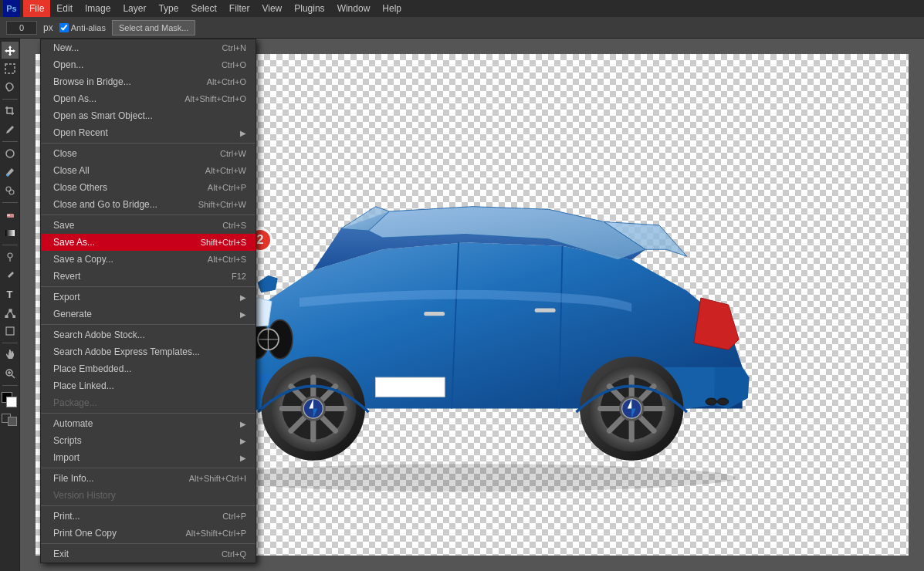  What do you see at coordinates (148, 369) in the screenshot?
I see `menu-item-place-embedded: Place Embedded...` at bounding box center [148, 369].